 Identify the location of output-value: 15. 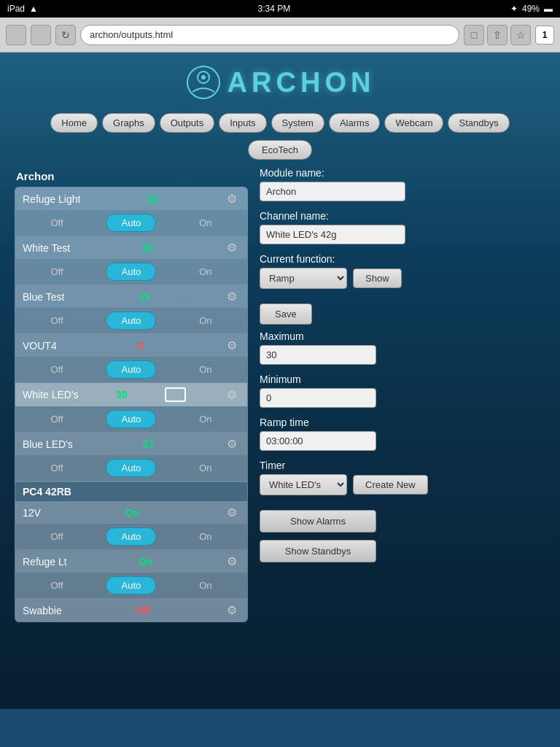
(147, 248).